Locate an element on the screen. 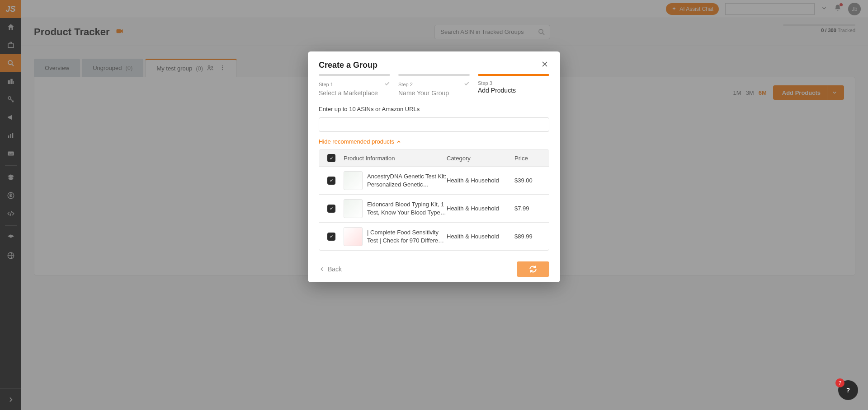  help-badge: 7 is located at coordinates (840, 383).